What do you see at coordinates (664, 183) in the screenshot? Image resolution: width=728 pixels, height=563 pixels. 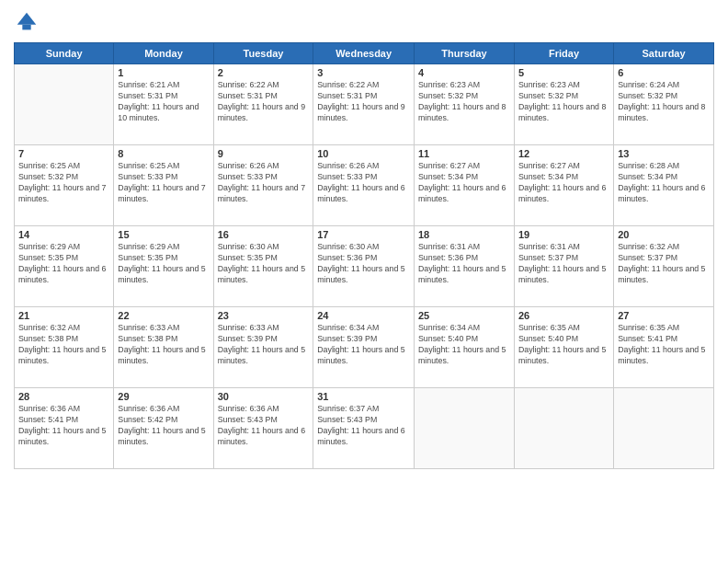 I see `day-info: Sunrise: 6:28 AMSunset: 5:34 PMDaylight:…` at bounding box center [664, 183].